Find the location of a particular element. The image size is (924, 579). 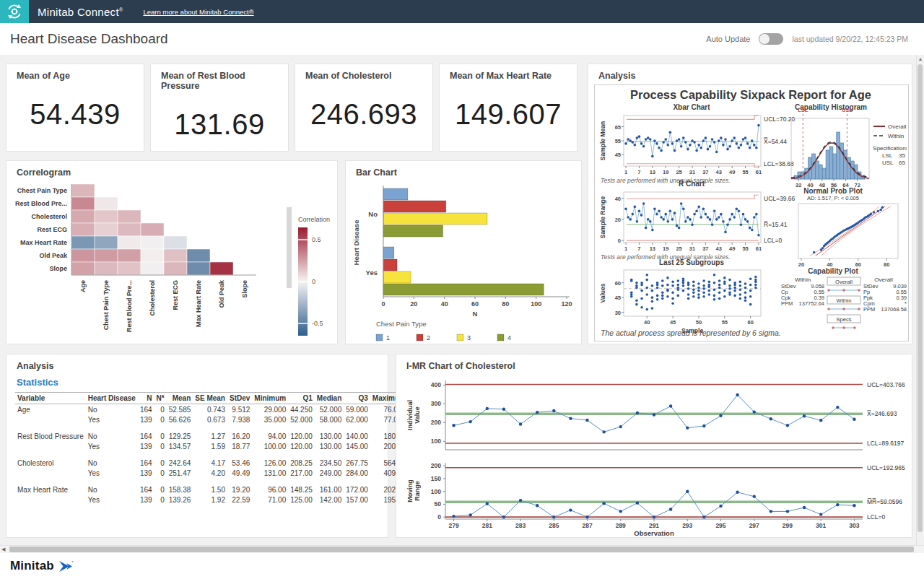

bar-chart: NoYes020406080100120NHeart DiseaseChest … is located at coordinates (464, 263).